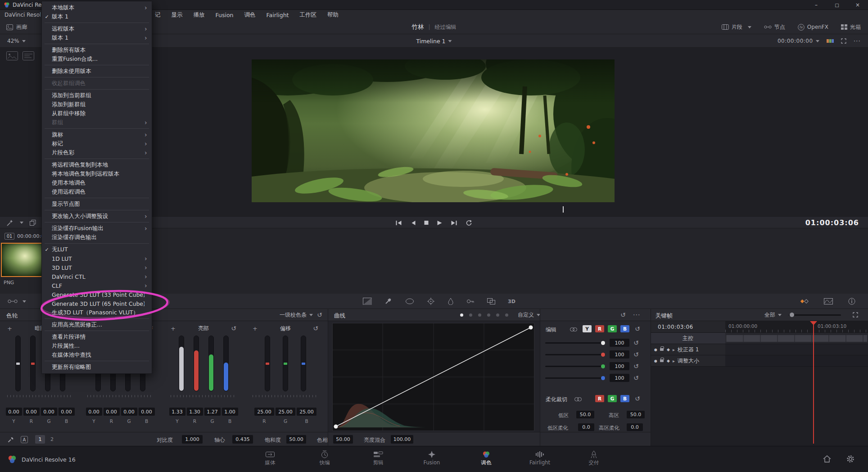 This screenshot has height=472, width=868. What do you see at coordinates (97, 153) in the screenshot?
I see `context-menu-item: 片段色彩›` at bounding box center [97, 153].